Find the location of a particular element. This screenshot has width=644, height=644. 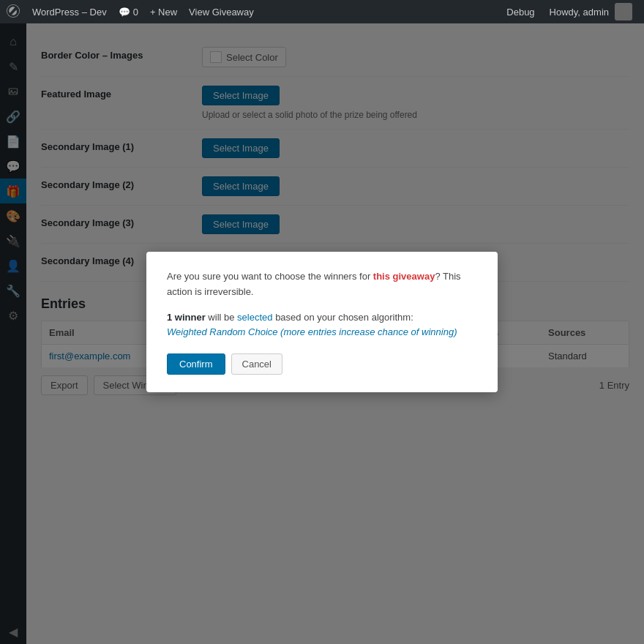

confirm-button-label: Confirm is located at coordinates (196, 364).